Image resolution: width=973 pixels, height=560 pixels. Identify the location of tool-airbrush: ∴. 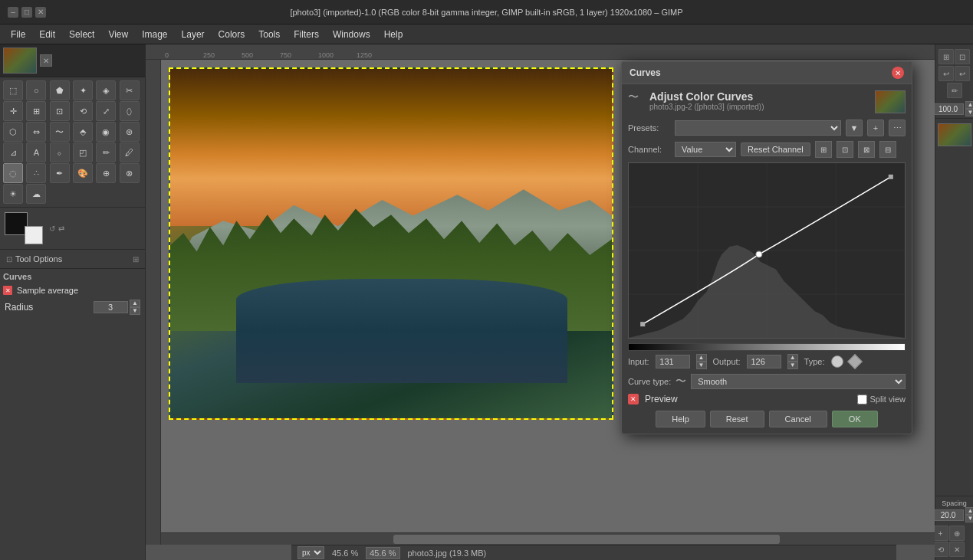
(36, 173).